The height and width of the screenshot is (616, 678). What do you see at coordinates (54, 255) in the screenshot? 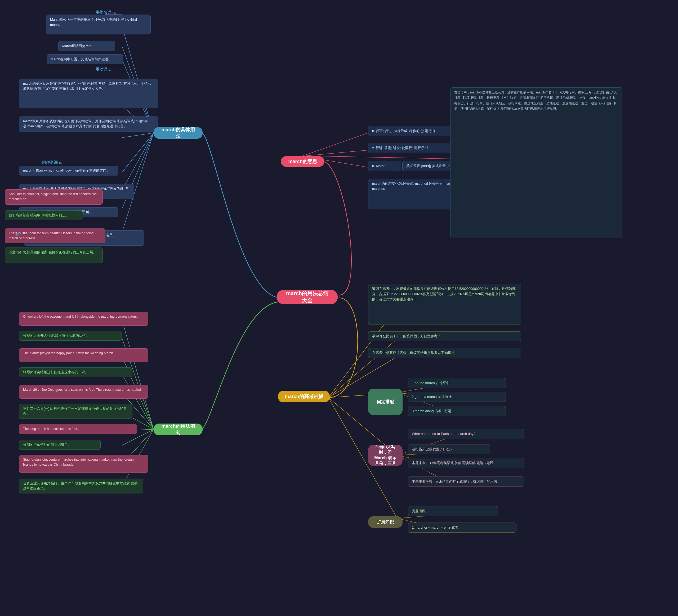
I see `node-ex4: 有空间不大,如美丽的输家,在目前正在进行的三月的进展。` at bounding box center [54, 255].